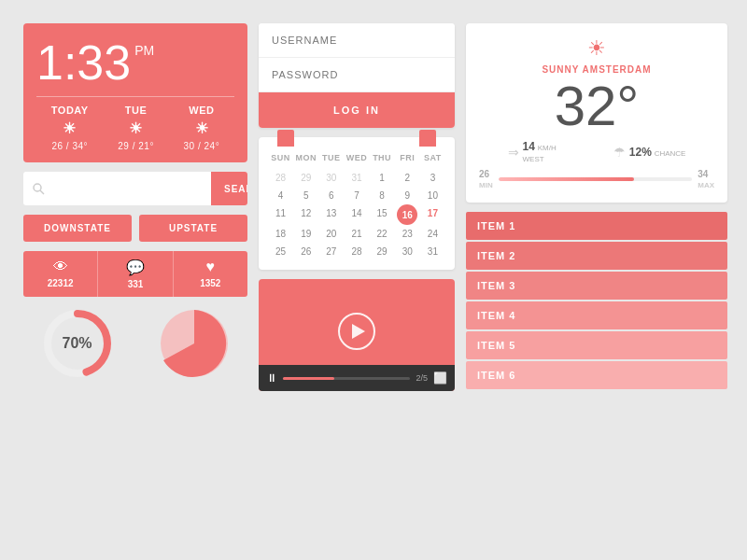  What do you see at coordinates (706, 185) in the screenshot?
I see `max-label: MAX` at bounding box center [706, 185].